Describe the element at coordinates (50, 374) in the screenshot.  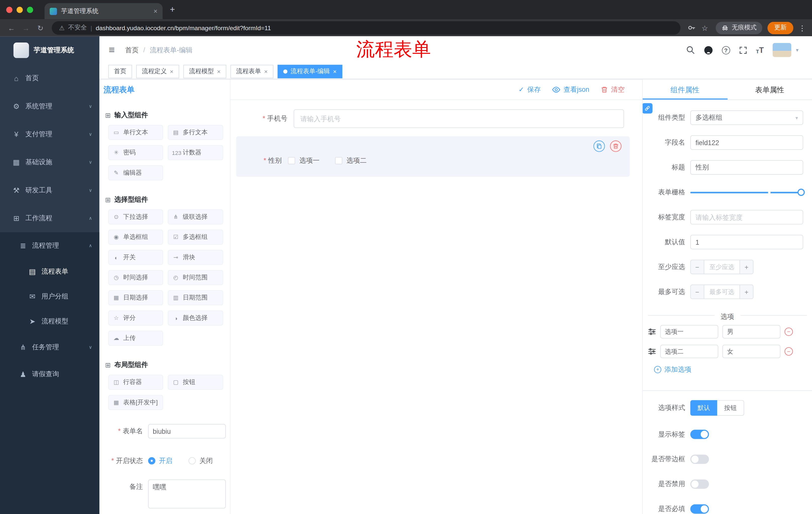
I see `sidebar-item-leave-query: ♟ 请假查询` at that location.